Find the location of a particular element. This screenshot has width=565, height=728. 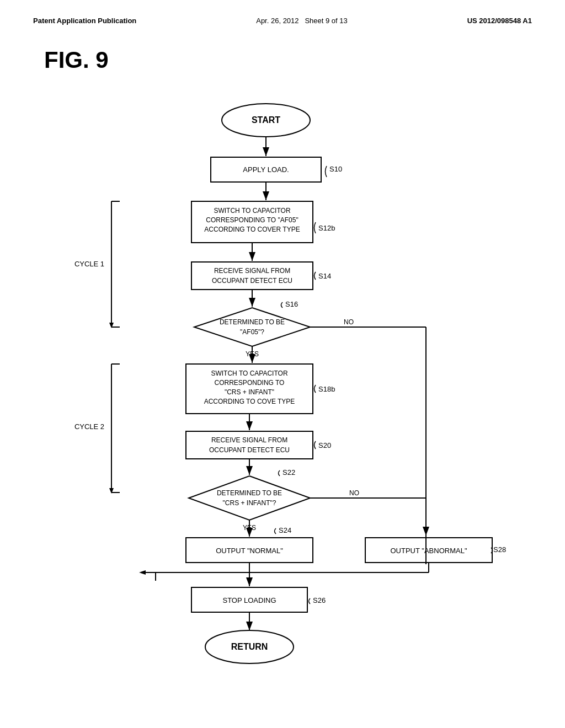

s18b-ref: S18b is located at coordinates (327, 389).